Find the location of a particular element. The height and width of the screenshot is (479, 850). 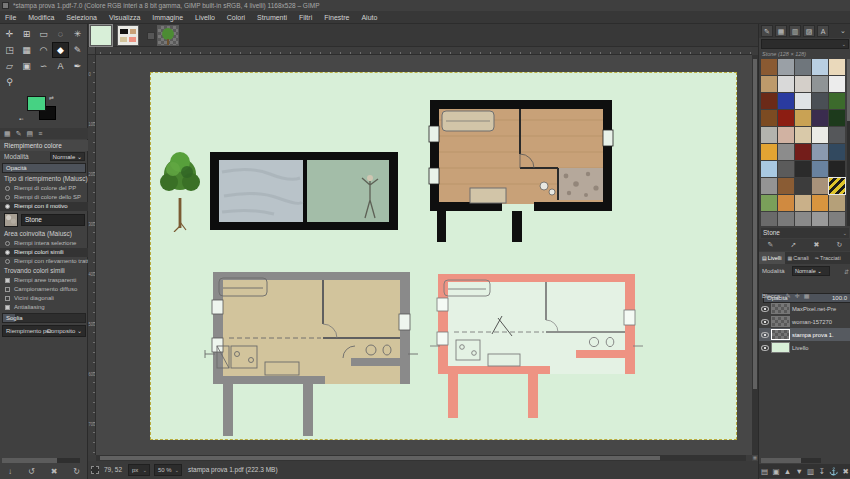

menu-item: Seleziona is located at coordinates (82, 18).